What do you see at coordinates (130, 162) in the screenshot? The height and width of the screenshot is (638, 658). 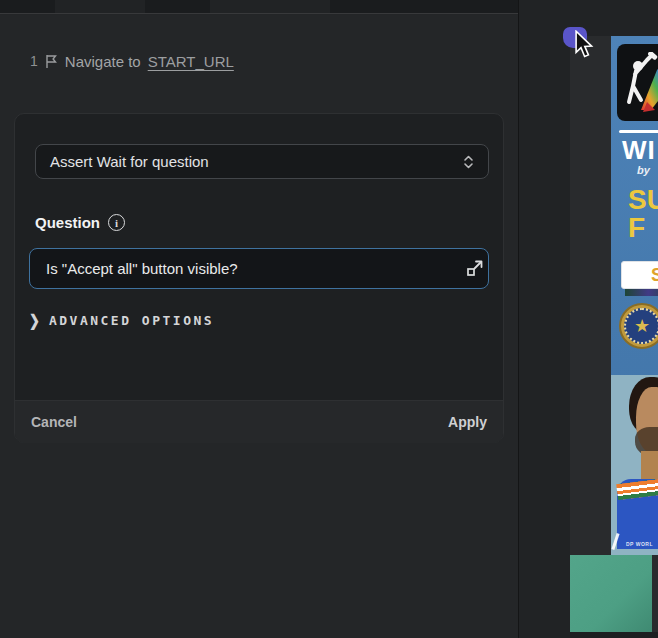 I see `action-type-value: Assert Wait for question` at bounding box center [130, 162].